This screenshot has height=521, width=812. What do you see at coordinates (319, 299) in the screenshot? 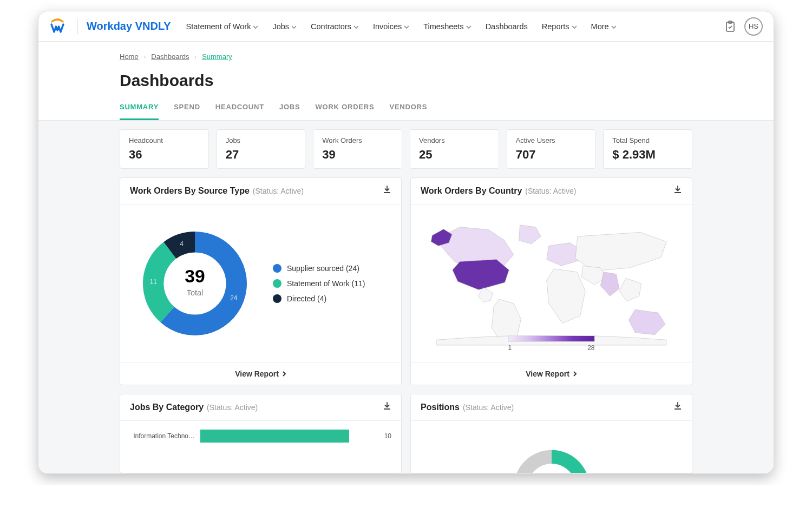
I see `legend-item-directed: Directed (4)` at bounding box center [319, 299].